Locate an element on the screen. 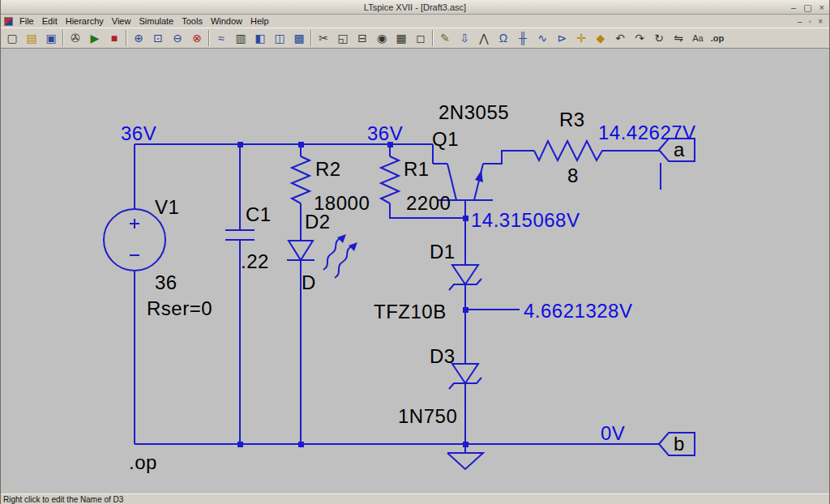 This screenshot has width=830, height=504. menu-hierarchy: Hierarchy is located at coordinates (84, 21).